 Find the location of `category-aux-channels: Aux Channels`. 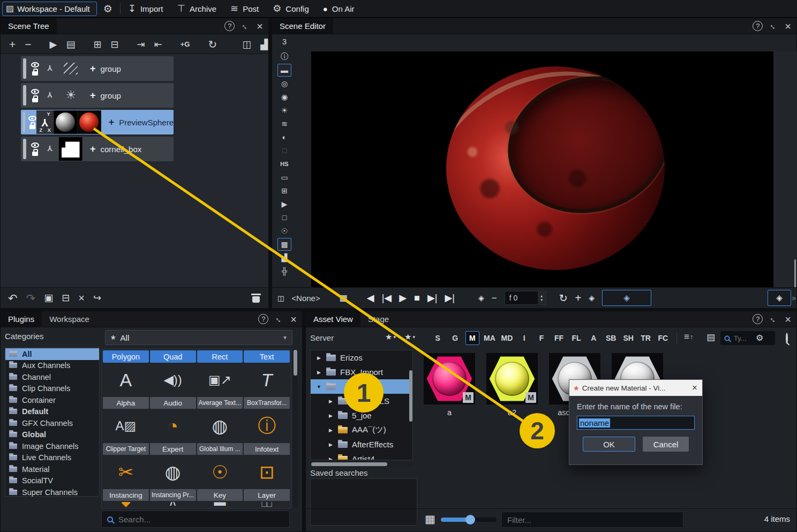

category-aux-channels: Aux Channels is located at coordinates (52, 366).